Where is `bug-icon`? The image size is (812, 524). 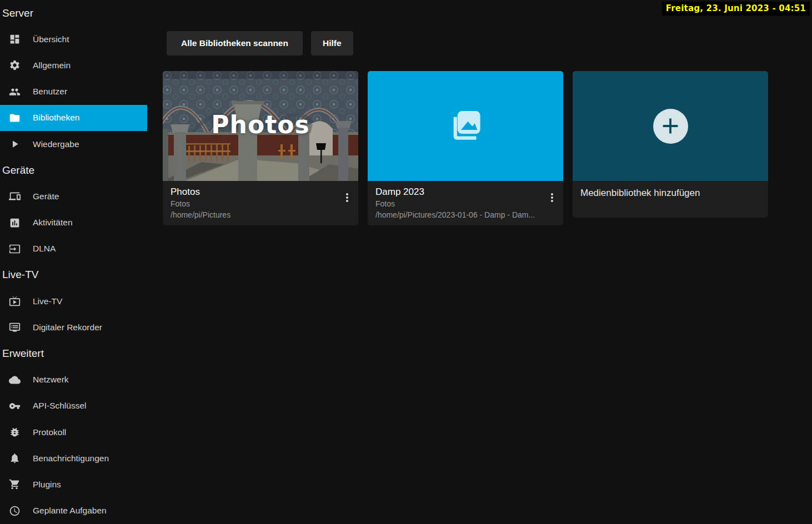 bug-icon is located at coordinates (14, 432).